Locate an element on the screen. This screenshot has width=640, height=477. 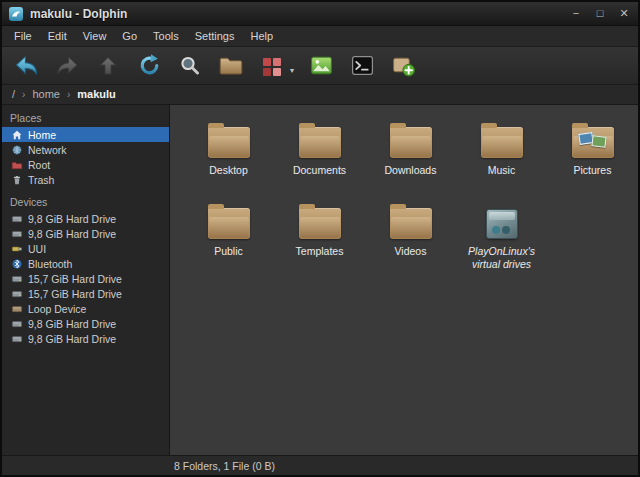
folder-videos: Videos is located at coordinates (410, 239).